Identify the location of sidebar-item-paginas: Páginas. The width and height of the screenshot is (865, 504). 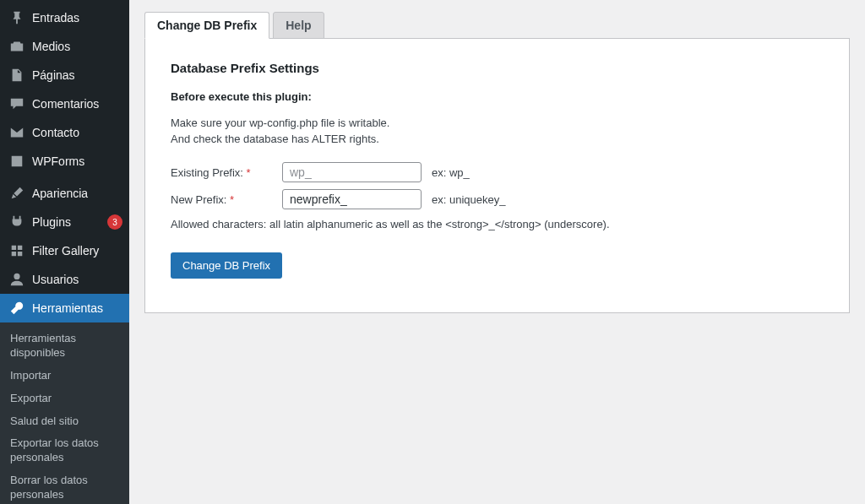
(64, 75).